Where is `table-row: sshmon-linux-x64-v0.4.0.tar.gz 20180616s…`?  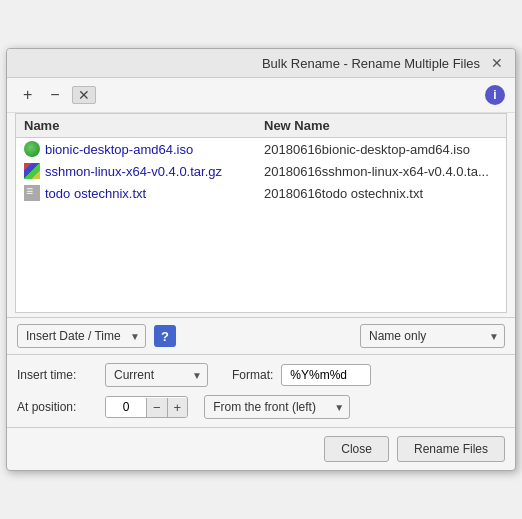
table-row: sshmon-linux-x64-v0.4.0.tar.gz 20180616s… is located at coordinates (261, 171).